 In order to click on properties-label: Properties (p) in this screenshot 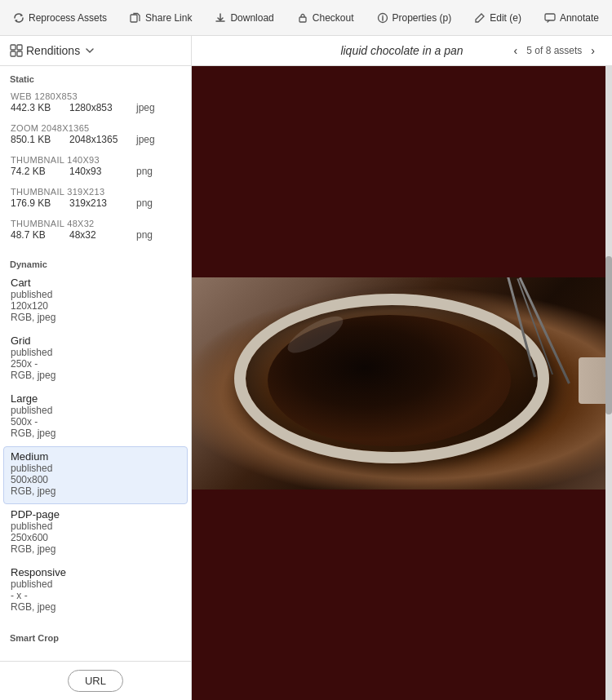, I will do `click(423, 18)`.